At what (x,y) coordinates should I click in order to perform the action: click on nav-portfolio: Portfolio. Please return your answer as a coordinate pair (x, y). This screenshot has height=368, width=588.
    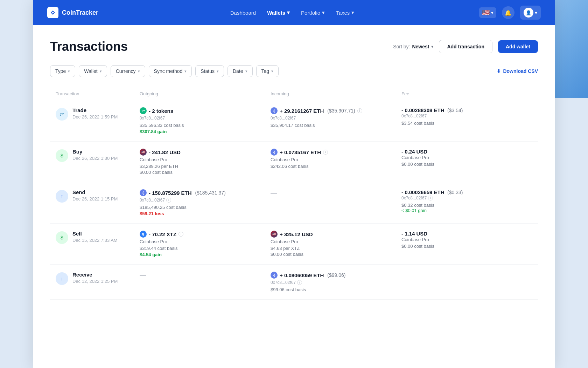
    Looking at the image, I should click on (313, 13).